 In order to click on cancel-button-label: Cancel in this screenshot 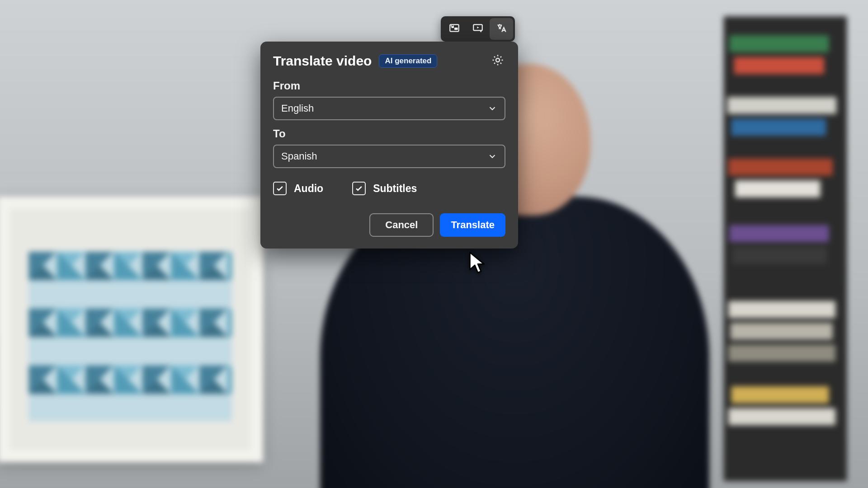, I will do `click(401, 225)`.